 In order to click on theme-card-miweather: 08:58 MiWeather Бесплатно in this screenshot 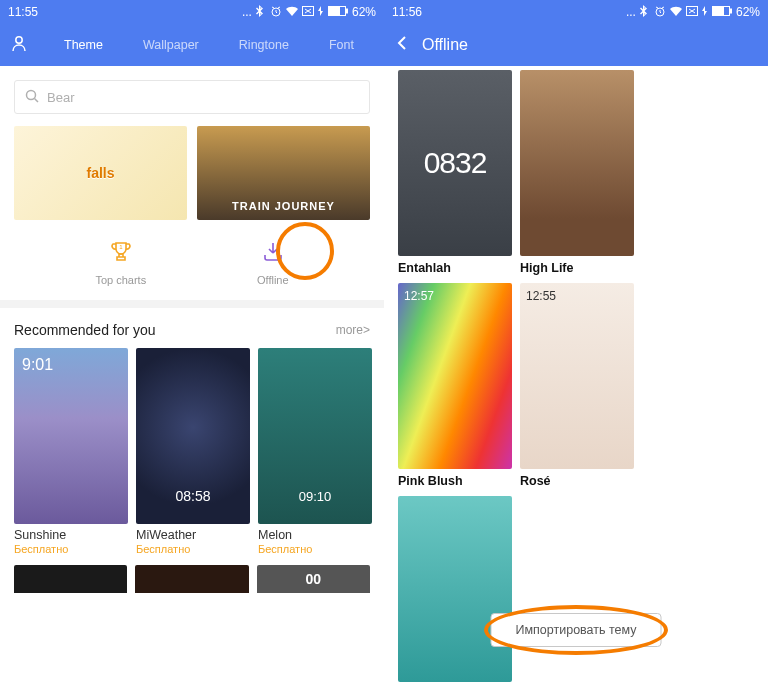, I will do `click(193, 452)`.